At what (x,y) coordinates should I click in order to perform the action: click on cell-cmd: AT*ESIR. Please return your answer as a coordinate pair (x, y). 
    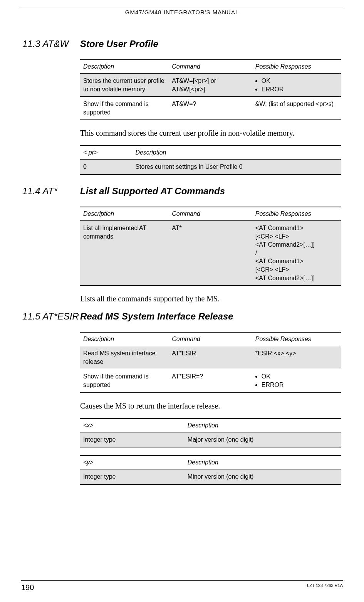
    Looking at the image, I should click on (210, 358).